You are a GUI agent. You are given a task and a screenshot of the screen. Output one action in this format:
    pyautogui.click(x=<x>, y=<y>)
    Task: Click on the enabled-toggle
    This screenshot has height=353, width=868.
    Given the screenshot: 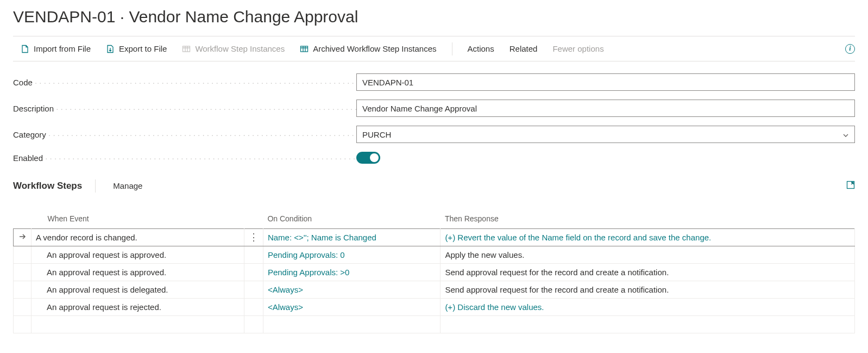 What is the action you would take?
    pyautogui.click(x=368, y=158)
    